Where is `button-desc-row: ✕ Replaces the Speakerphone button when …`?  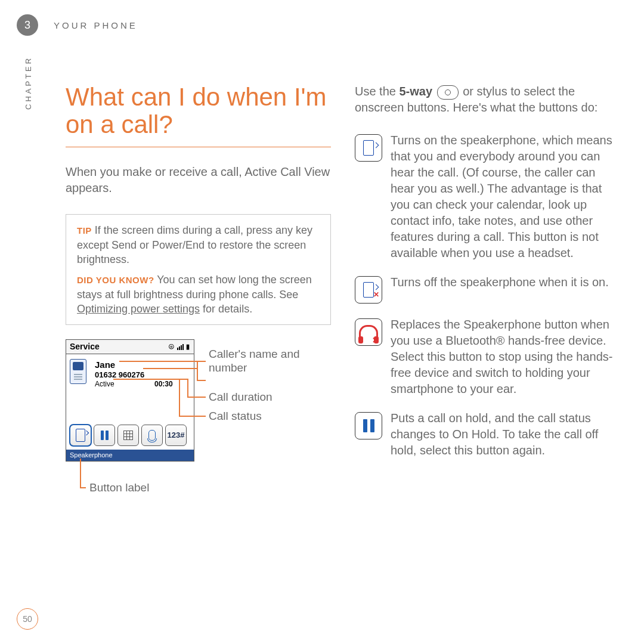 button-desc-row: ✕ Replaces the Speakerphone button when … is located at coordinates (488, 357).